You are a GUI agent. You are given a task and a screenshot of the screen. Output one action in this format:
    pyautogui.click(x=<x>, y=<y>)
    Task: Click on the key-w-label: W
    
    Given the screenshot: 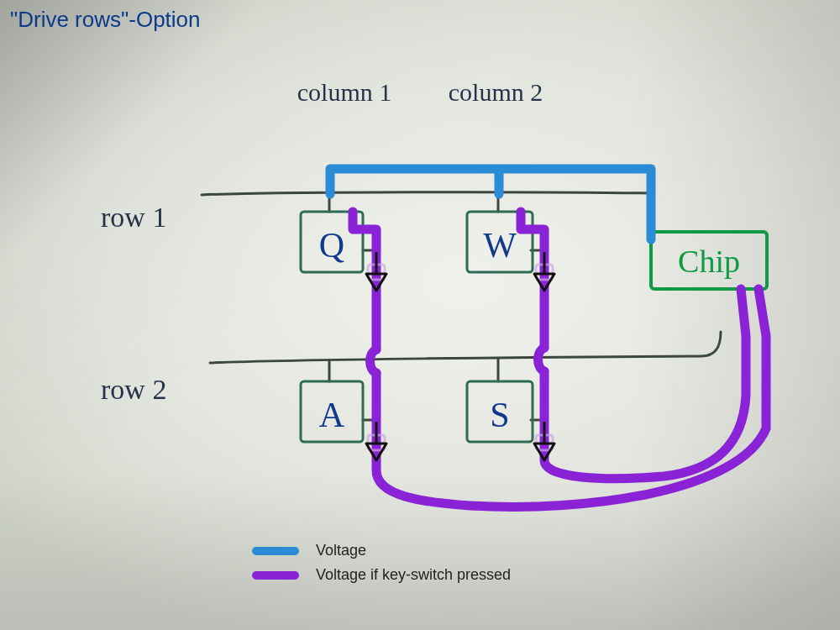 What is the action you would take?
    pyautogui.click(x=500, y=245)
    